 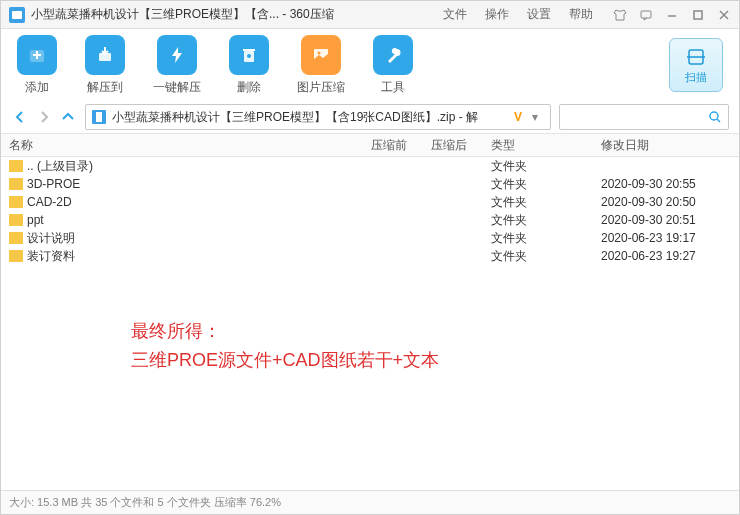 What do you see at coordinates (546, 146) in the screenshot?
I see `col-type: 类型` at bounding box center [546, 146].